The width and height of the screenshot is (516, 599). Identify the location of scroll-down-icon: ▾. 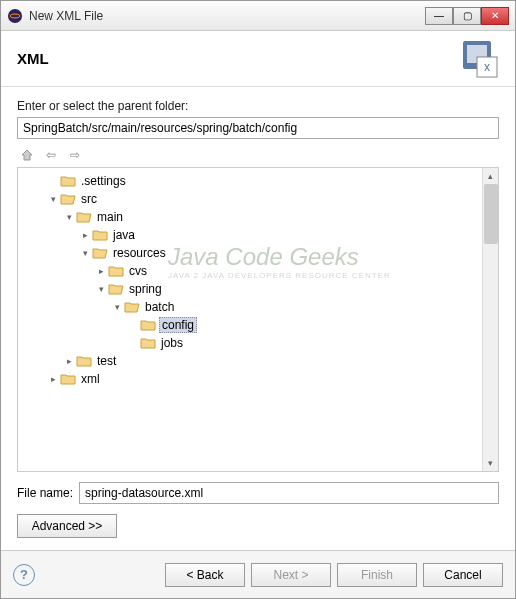
(490, 463).